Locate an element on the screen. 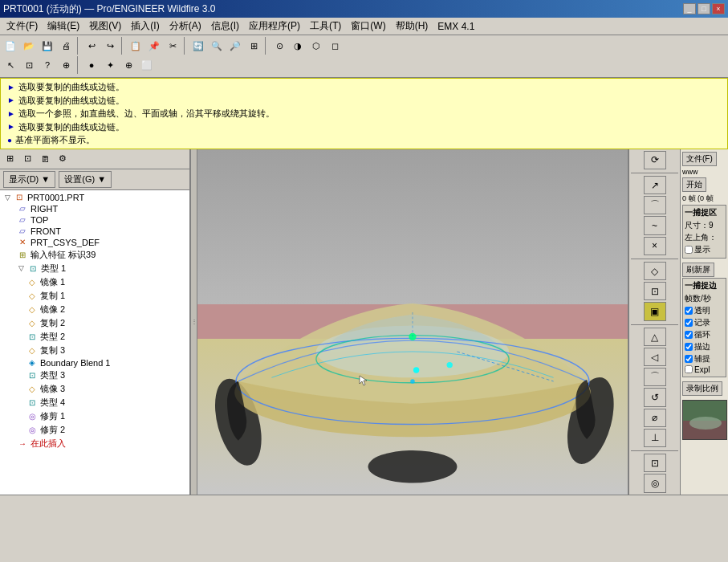  tb-redo: ↪ is located at coordinates (110, 46).